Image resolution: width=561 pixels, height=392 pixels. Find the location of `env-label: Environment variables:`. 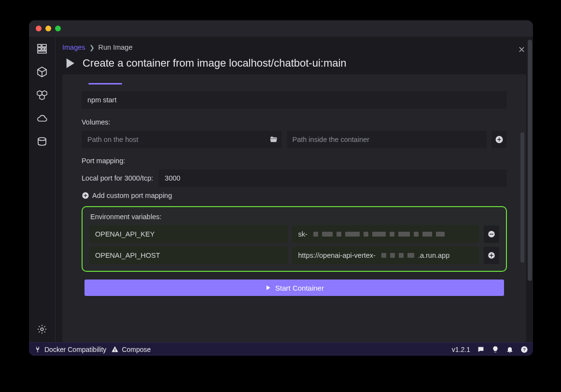

env-label: Environment variables: is located at coordinates (295, 217).